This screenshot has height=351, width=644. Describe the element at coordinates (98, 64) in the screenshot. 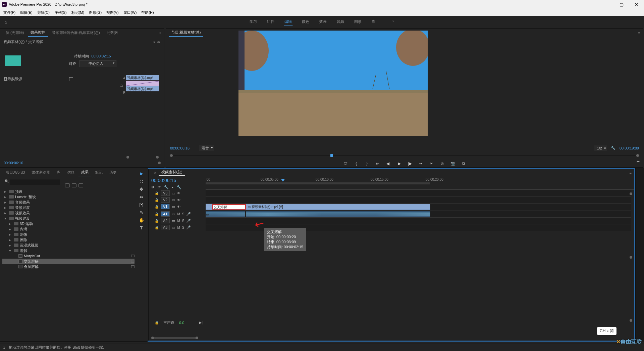

I see `align-dropdown: 中心切入` at that location.